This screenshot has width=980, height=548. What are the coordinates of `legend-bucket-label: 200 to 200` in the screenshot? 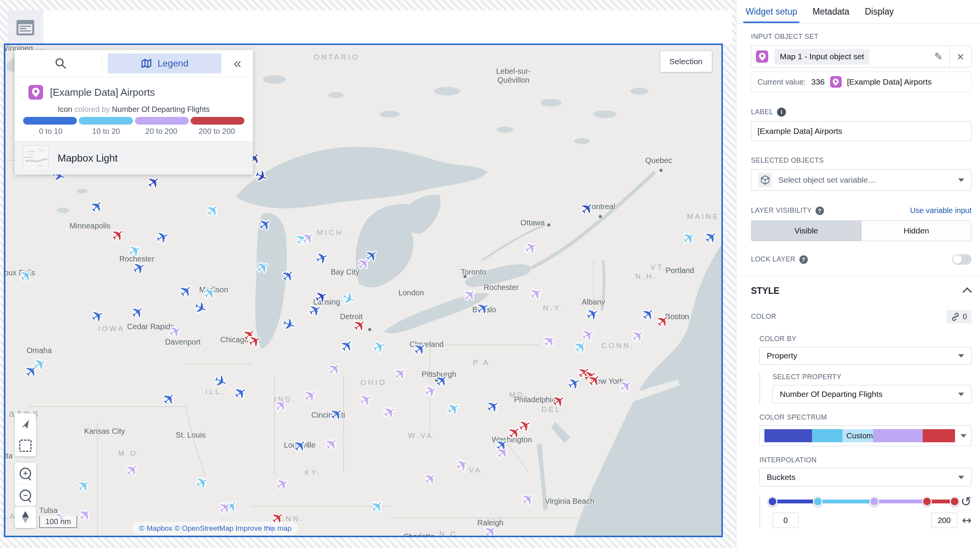 It's located at (217, 132).